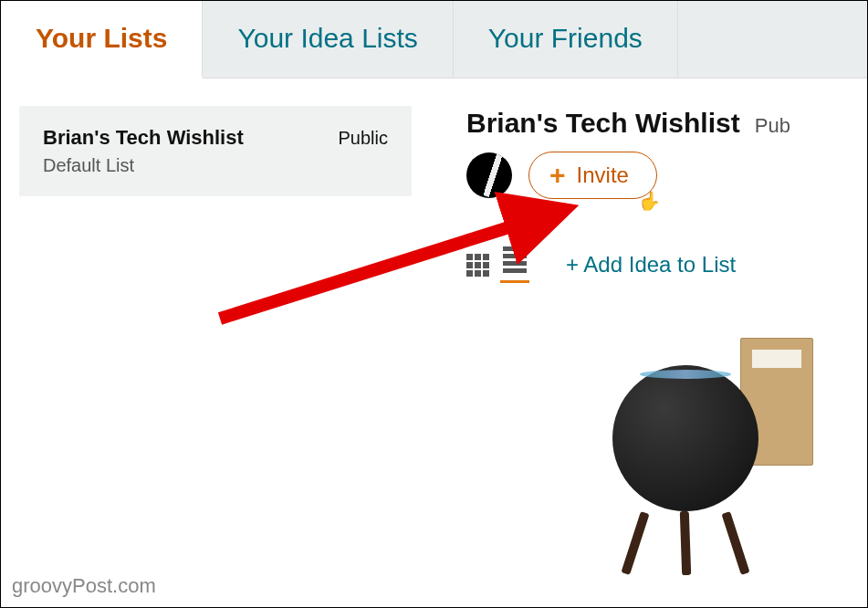  I want to click on product-image, so click(699, 452).